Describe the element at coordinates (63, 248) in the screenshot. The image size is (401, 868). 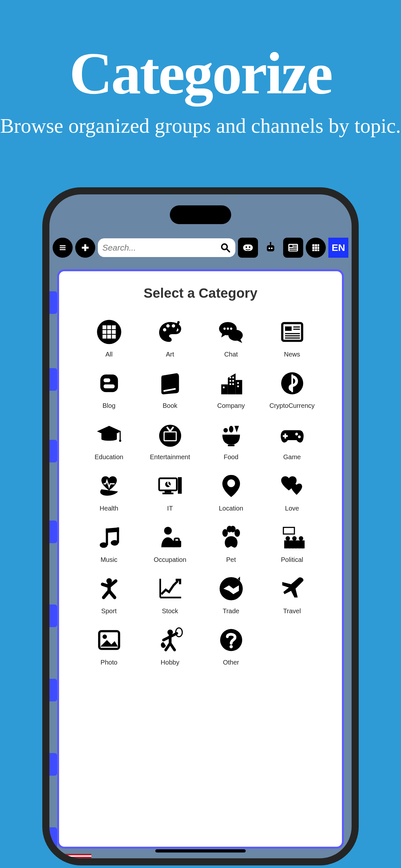
I see `menu-button` at that location.